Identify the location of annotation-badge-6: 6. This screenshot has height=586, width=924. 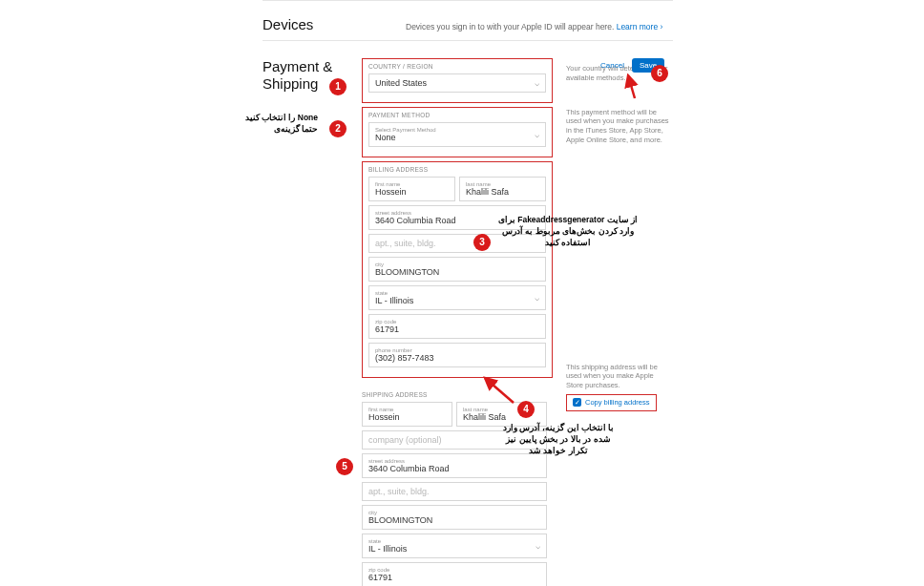
(660, 73).